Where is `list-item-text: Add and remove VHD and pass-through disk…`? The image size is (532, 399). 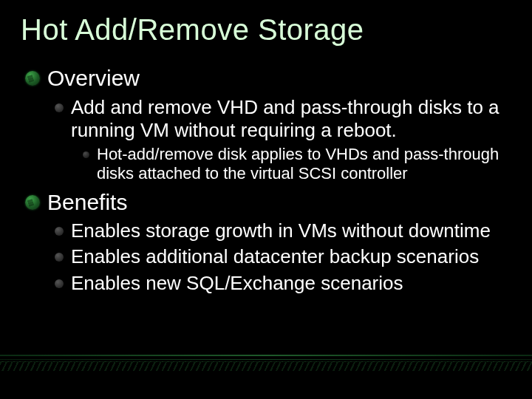
list-item-text: Add and remove VHD and pass-through disk… is located at coordinates (290, 119).